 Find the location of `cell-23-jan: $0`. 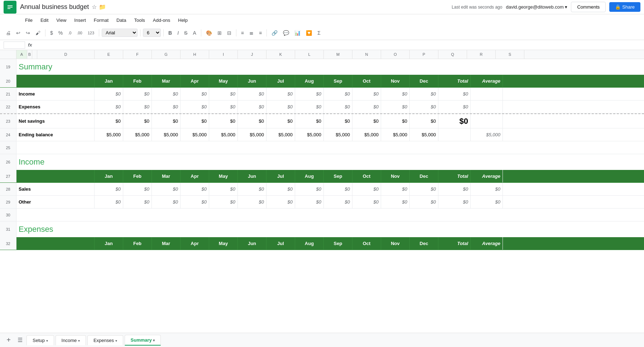

cell-23-jan: $0 is located at coordinates (109, 121).